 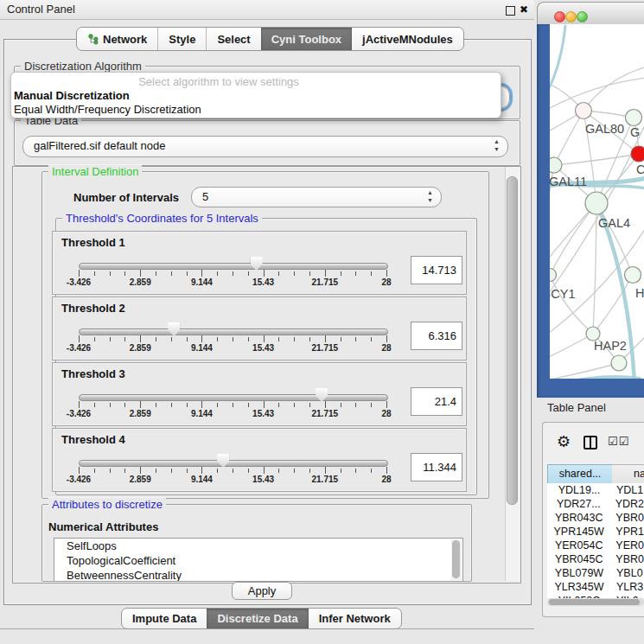 What do you see at coordinates (619, 441) in the screenshot?
I see `select-columns-icons: ☑☑` at bounding box center [619, 441].